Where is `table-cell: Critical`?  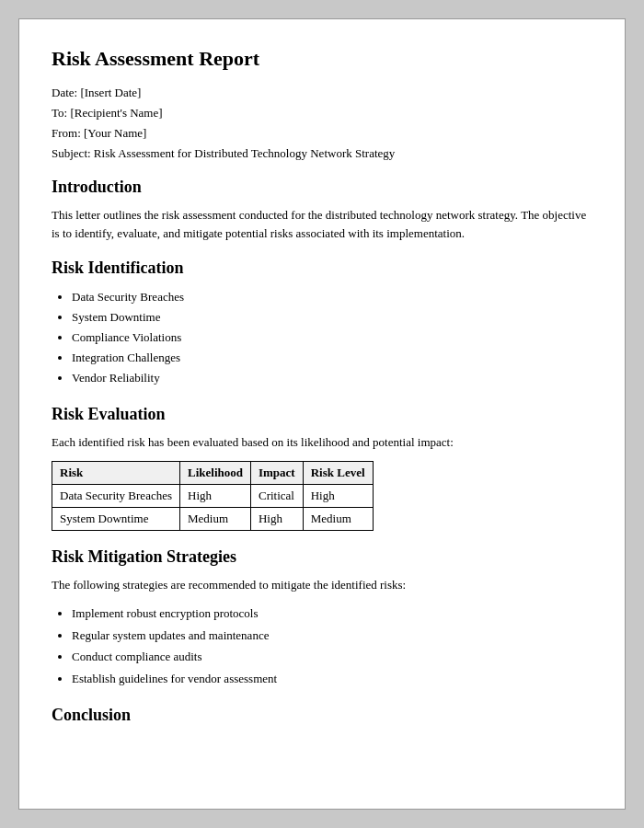
table-cell: Critical is located at coordinates (276, 495).